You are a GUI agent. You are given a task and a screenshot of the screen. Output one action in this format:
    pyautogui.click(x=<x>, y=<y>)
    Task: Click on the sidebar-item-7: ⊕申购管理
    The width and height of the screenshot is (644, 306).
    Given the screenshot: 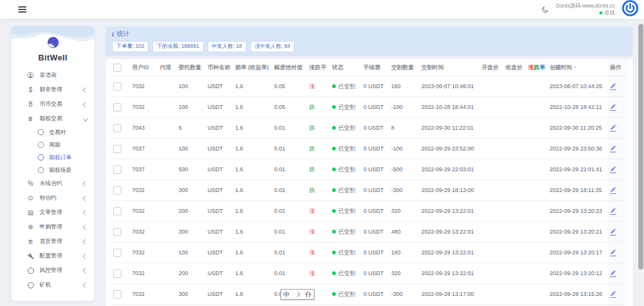 What is the action you would take?
    pyautogui.click(x=53, y=227)
    